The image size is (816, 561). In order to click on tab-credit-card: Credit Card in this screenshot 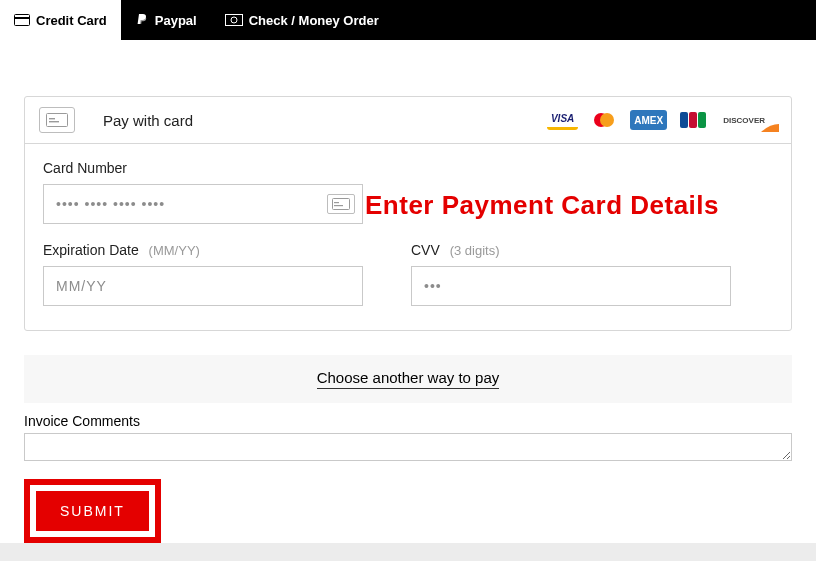, I will do `click(60, 20)`.